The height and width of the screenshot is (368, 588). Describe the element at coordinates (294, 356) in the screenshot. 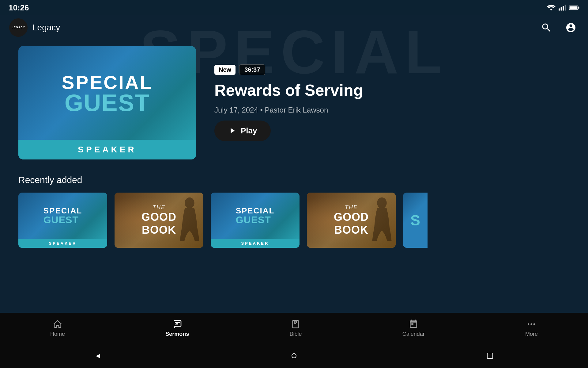

I see `home-circle-icon` at that location.